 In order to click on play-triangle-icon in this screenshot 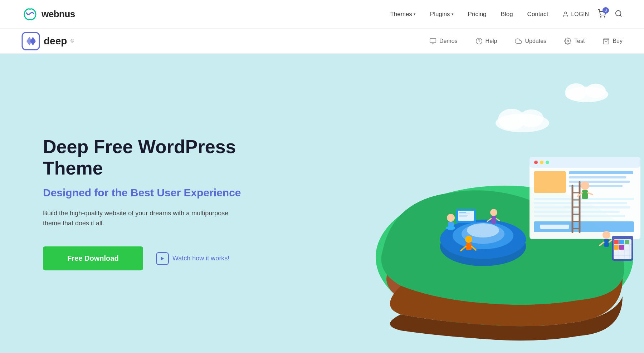, I will do `click(162, 259)`.